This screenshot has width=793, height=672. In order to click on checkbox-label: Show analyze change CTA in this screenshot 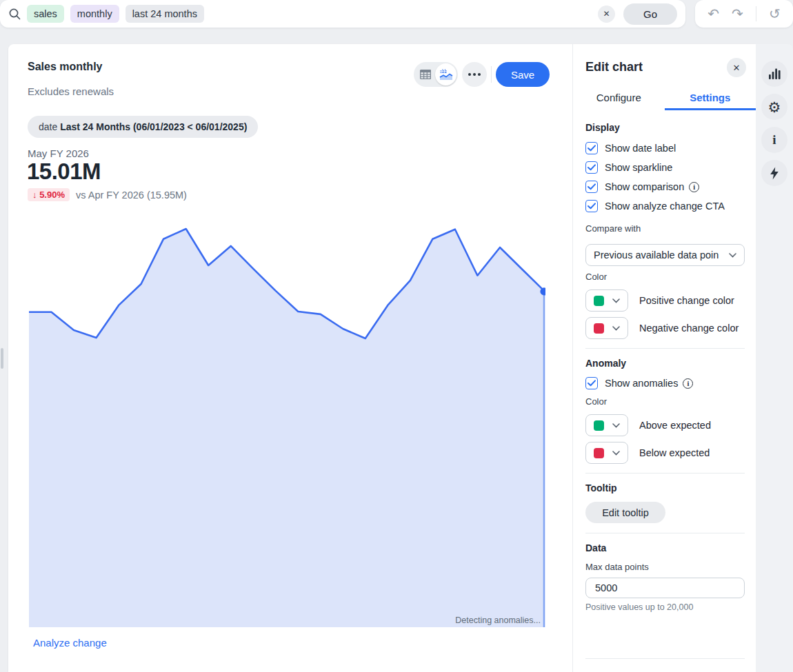, I will do `click(665, 206)`.